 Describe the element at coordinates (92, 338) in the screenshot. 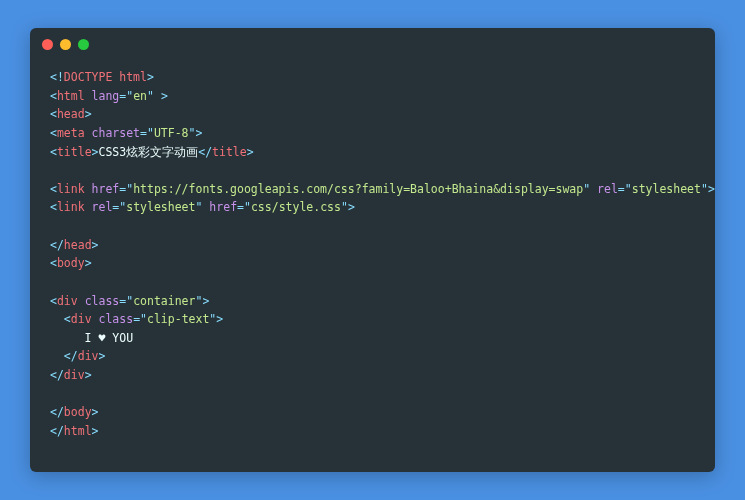

I see `code-line: I ♥ YOU` at that location.